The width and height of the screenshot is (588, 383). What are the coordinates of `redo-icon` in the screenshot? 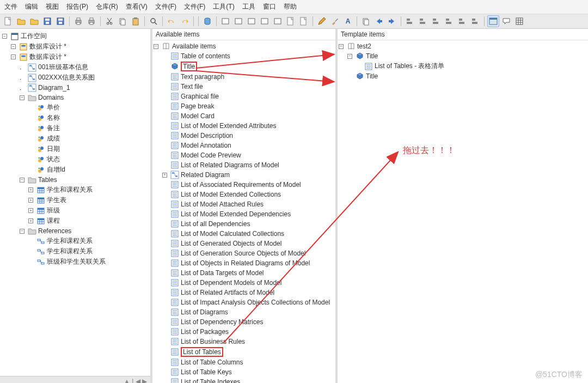 It's located at (185, 21).